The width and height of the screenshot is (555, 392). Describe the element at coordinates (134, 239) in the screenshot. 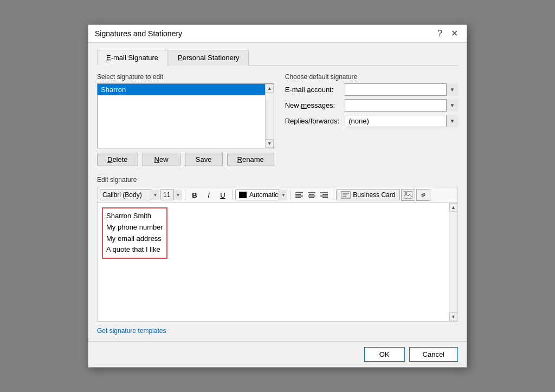

I see `sig-line-3: My email address` at that location.